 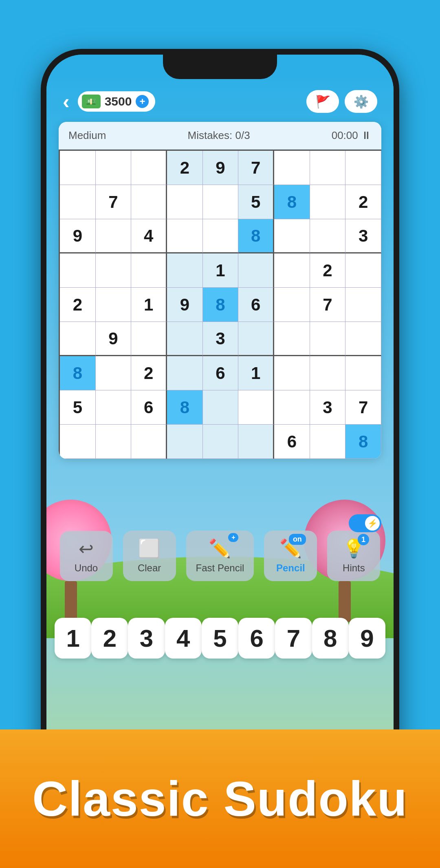 I want to click on back-button: ‹, so click(x=66, y=101).